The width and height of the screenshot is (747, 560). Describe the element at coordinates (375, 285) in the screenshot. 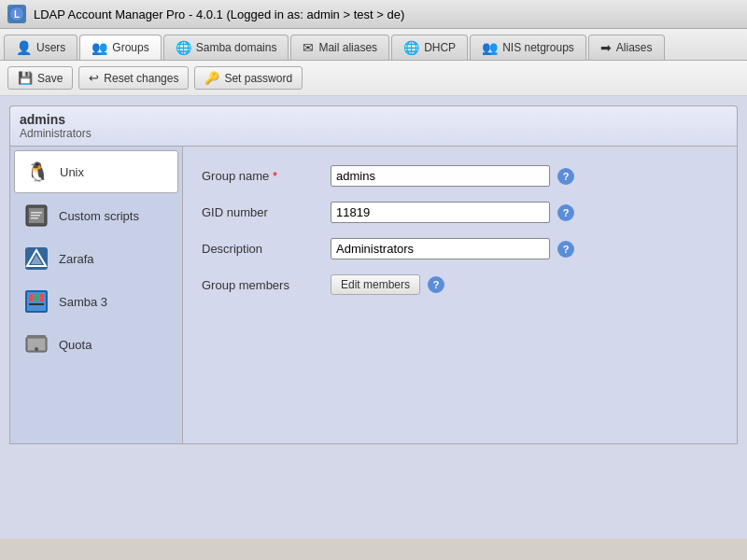

I see `edit-members-button: Edit members` at that location.